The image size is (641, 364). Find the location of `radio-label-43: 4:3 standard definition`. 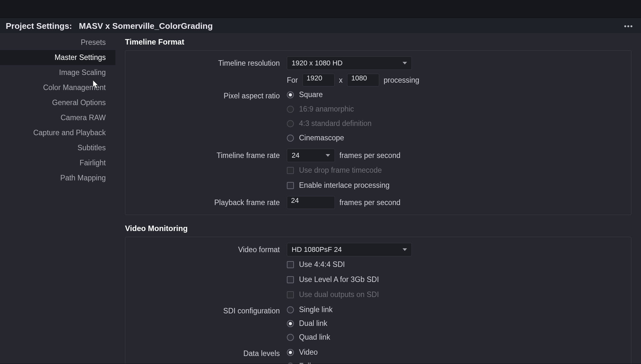

radio-label-43: 4:3 standard definition is located at coordinates (335, 124).